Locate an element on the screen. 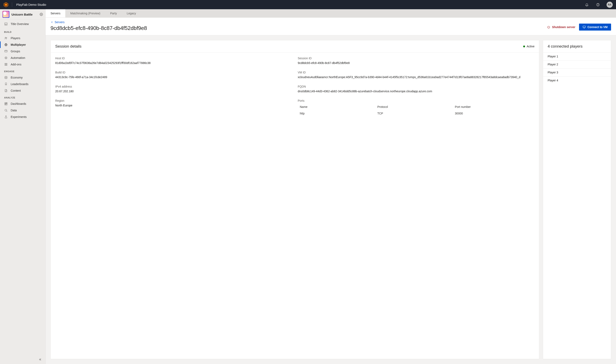  detail-label: Session ID is located at coordinates (416, 58).